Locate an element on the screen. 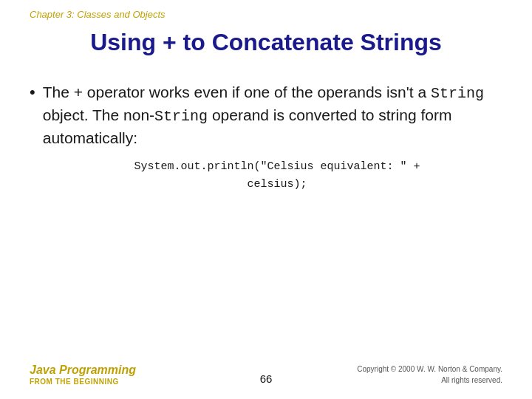  chapter-header: Chapter 3: Classes and Objects is located at coordinates (98, 15).